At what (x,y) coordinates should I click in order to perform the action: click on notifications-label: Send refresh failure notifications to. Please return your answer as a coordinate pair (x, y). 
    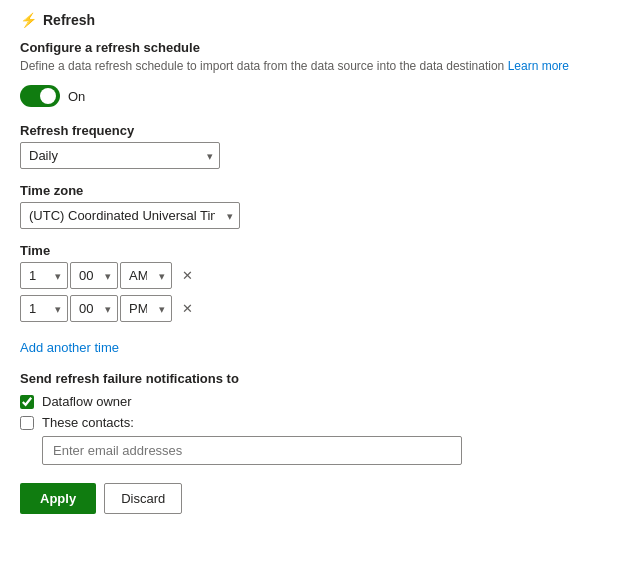
    Looking at the image, I should click on (308, 378).